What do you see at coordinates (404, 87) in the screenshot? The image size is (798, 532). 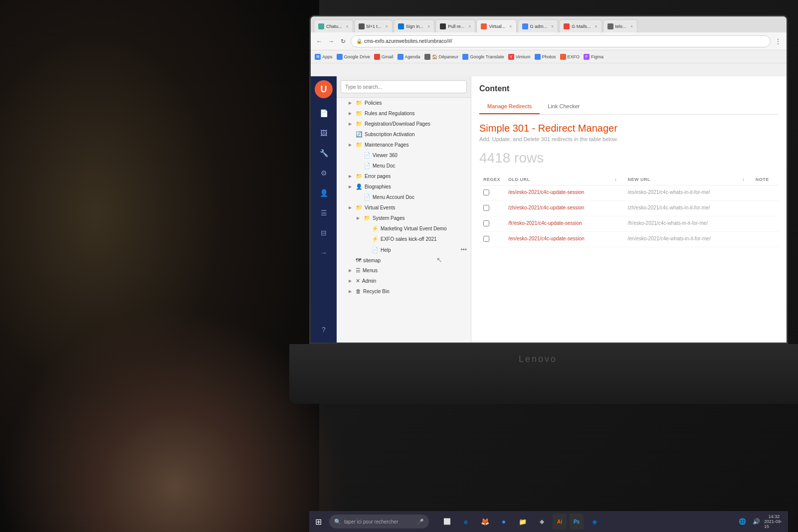 I see `tree-search-input` at bounding box center [404, 87].